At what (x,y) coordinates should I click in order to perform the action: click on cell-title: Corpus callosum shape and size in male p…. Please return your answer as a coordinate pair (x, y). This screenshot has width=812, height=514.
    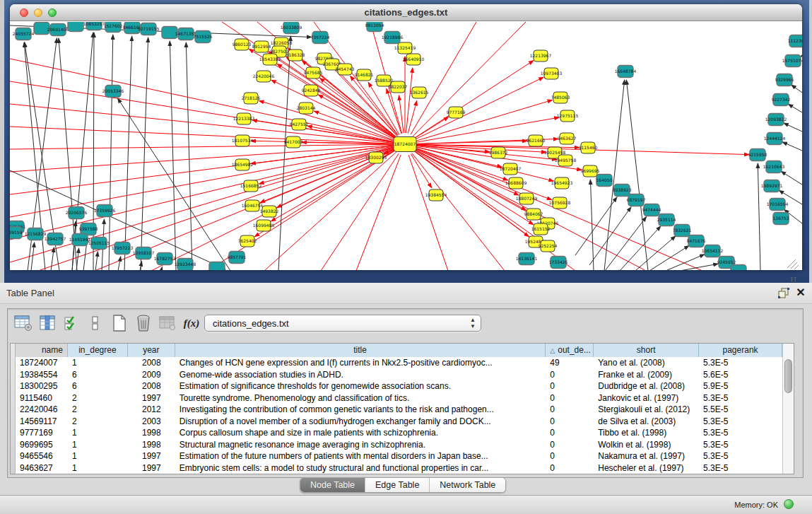
    Looking at the image, I should click on (360, 433).